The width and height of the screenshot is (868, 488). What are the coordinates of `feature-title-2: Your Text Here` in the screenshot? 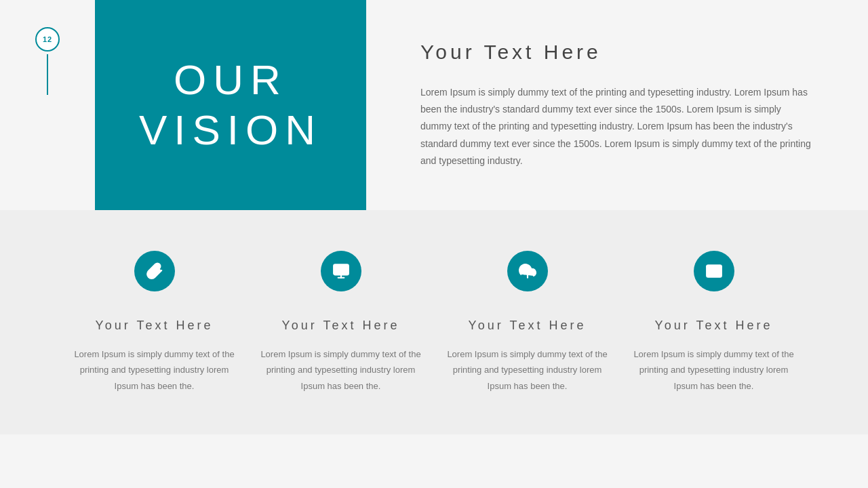 It's located at (340, 325).